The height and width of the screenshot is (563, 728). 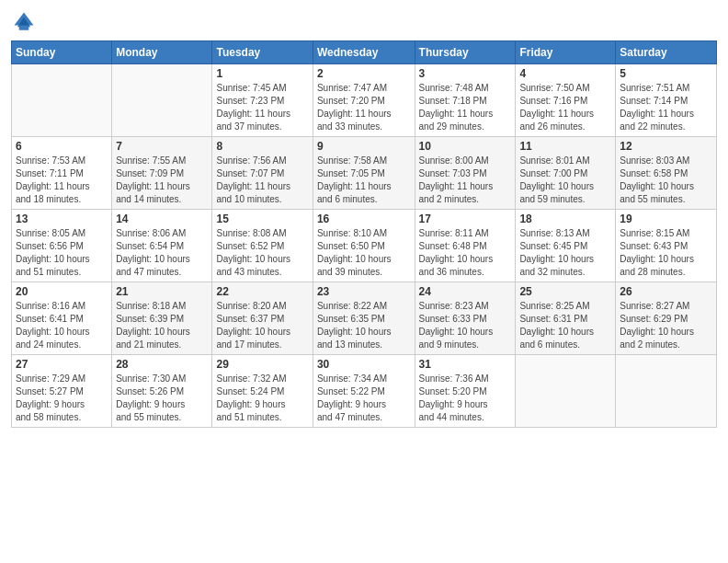 I want to click on day-cell: 22Sunrise: 8:20 AM Sunset: 6:37 PM Dayli…, so click(x=263, y=318).